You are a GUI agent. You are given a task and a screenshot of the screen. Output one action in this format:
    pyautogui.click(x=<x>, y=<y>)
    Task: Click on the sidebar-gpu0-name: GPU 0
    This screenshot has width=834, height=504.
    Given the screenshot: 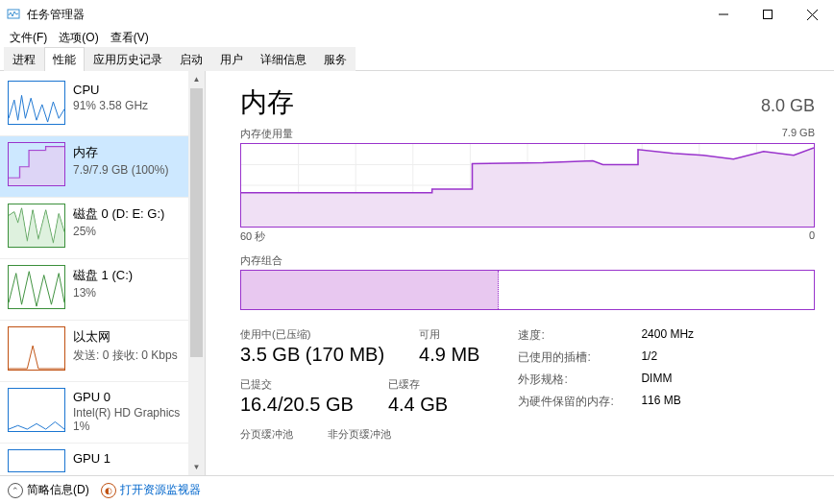 What is the action you would take?
    pyautogui.click(x=127, y=397)
    